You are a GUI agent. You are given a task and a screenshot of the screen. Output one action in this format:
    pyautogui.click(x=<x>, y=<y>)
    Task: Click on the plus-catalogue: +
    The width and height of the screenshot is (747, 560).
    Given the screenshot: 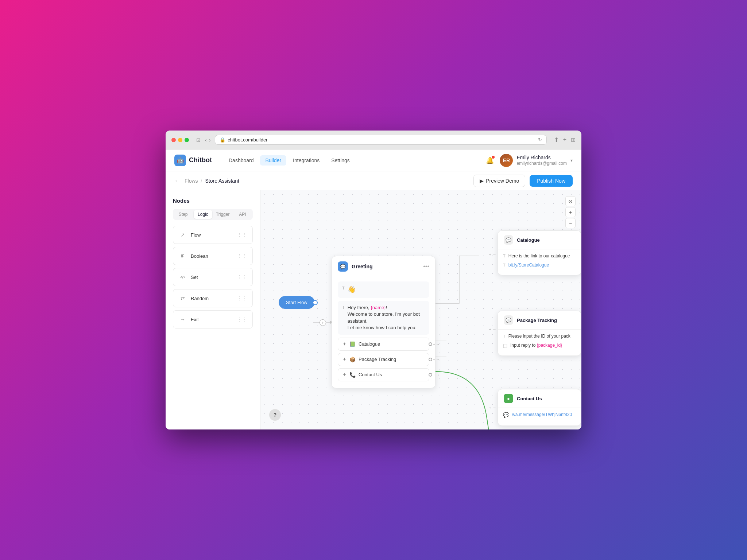 What is the action you would take?
    pyautogui.click(x=490, y=254)
    